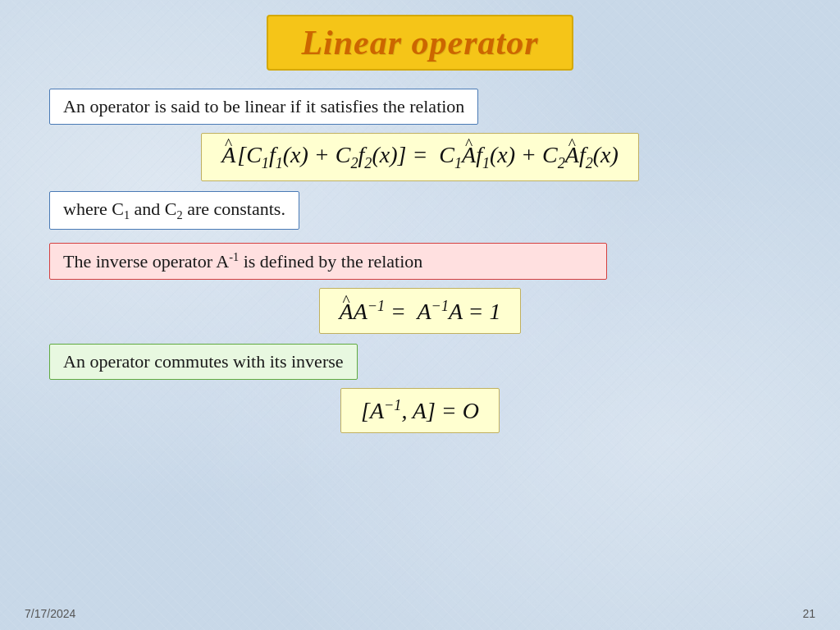  Describe the element at coordinates (420, 154) in the screenshot. I see `linearity-formula: A[C1f1(x) + C2f2(x)] = C1Af1(x) + C2Af2(…` at that location.